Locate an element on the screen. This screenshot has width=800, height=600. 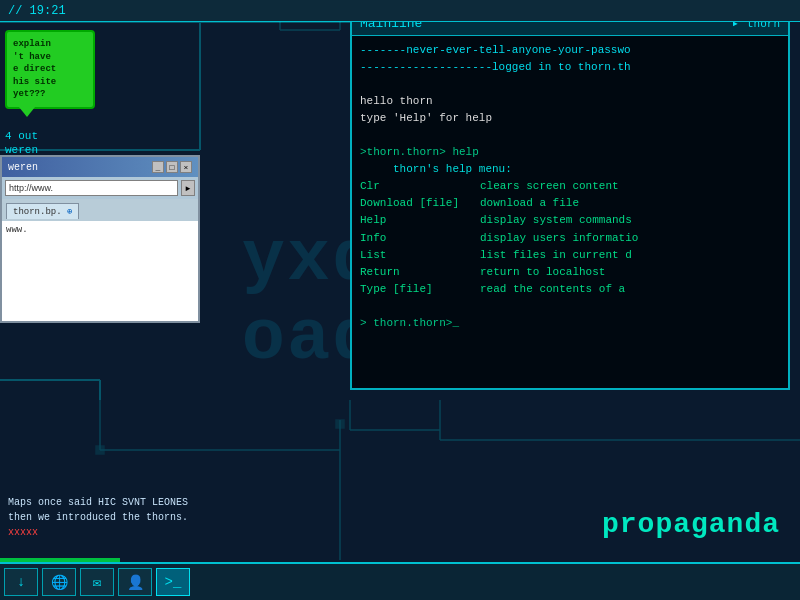
browser-window-title: weren is located at coordinates (23, 168).